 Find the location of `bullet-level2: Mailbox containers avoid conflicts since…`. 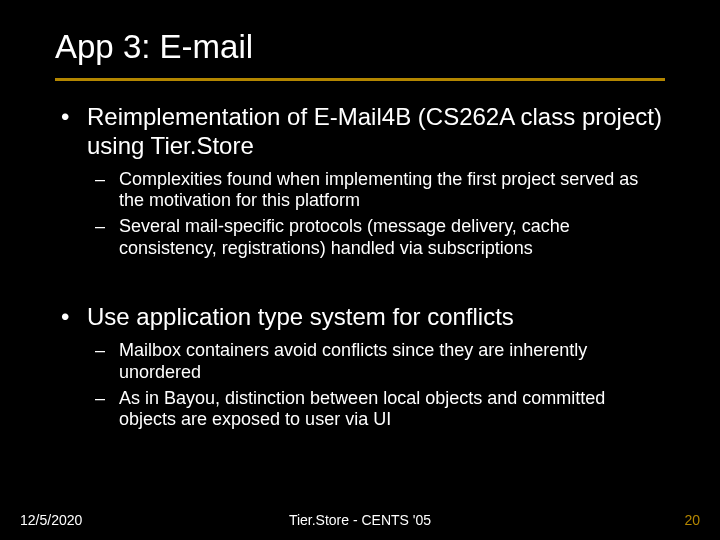

bullet-level2: Mailbox containers avoid conflicts since… is located at coordinates (360, 362).